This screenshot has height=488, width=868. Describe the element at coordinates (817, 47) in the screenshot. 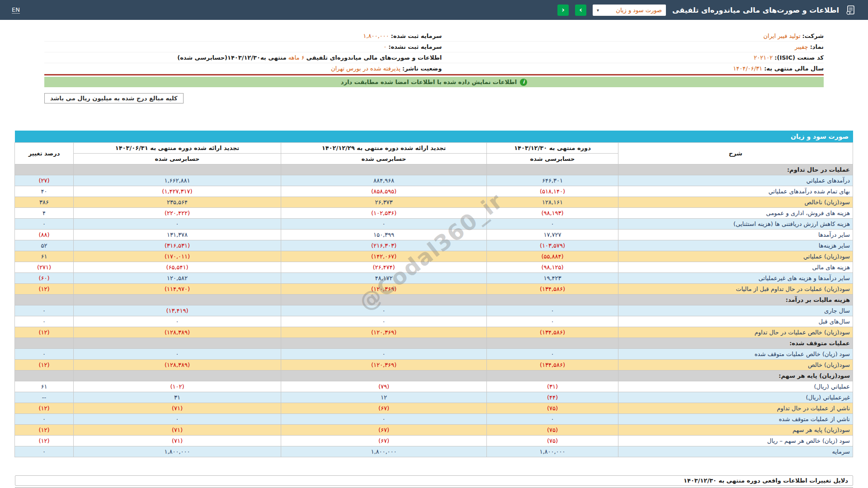

I see `info-label: نماد:` at that location.